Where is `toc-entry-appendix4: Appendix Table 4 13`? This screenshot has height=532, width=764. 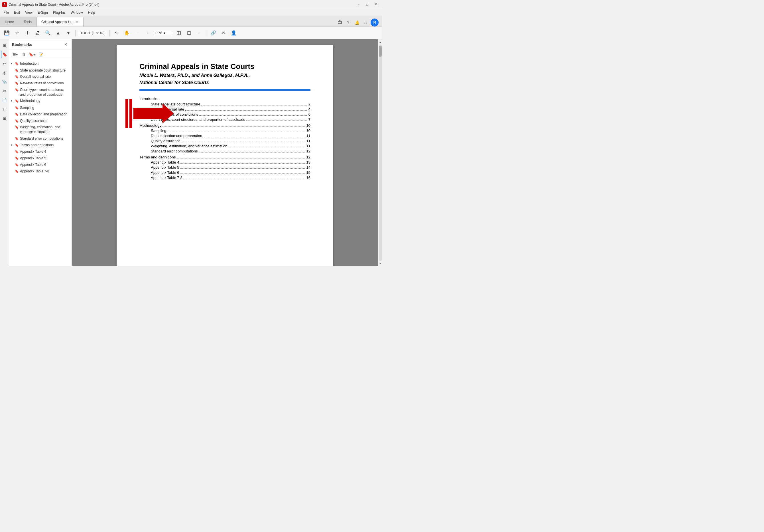 toc-entry-appendix4: Appendix Table 4 13 is located at coordinates (225, 162).